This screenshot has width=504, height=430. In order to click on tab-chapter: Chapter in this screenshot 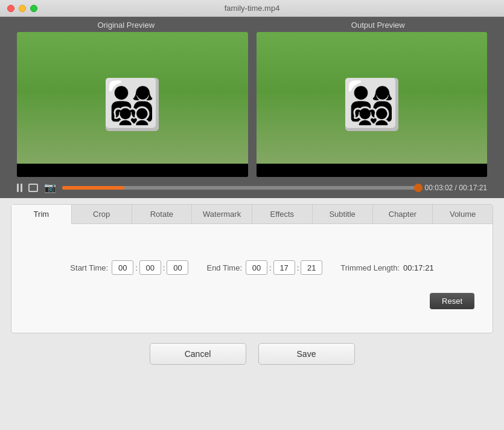, I will do `click(403, 214)`.